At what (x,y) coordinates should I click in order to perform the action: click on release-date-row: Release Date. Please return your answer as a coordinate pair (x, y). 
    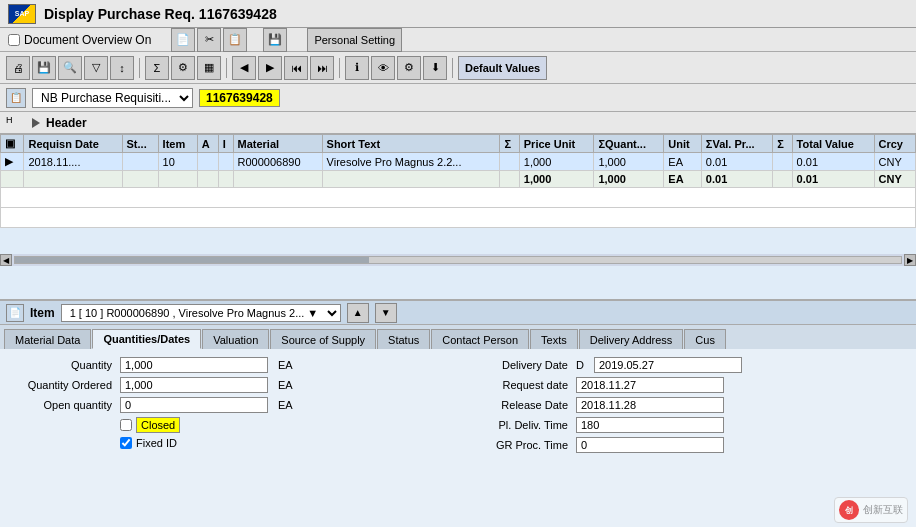
    Looking at the image, I should click on (686, 405).